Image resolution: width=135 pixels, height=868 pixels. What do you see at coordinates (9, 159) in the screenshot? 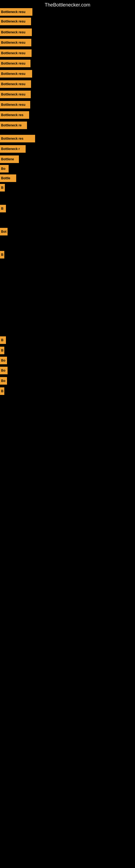
I see `bottleneck-bar-15: Bottlene` at bounding box center [9, 159].